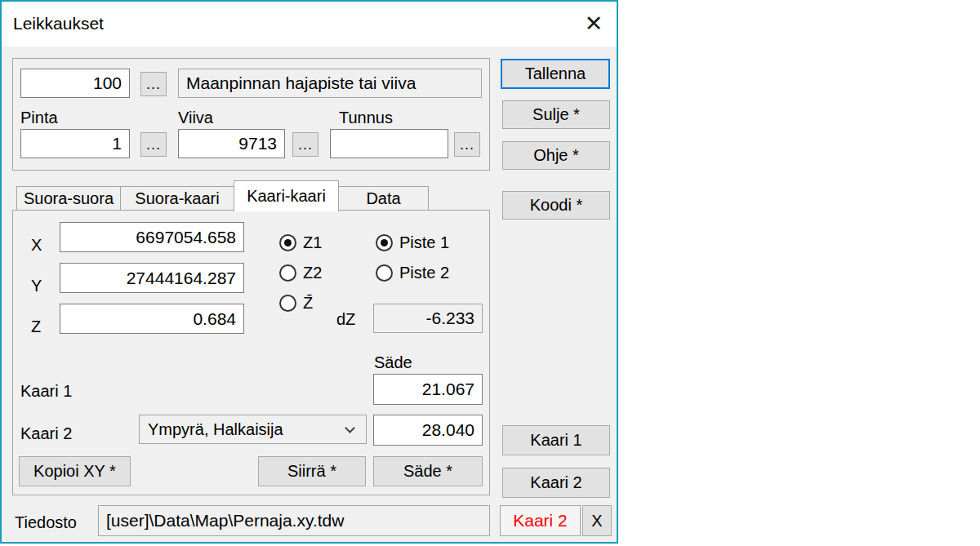 The width and height of the screenshot is (980, 546). I want to click on sulje-button: Sulje *, so click(556, 114).